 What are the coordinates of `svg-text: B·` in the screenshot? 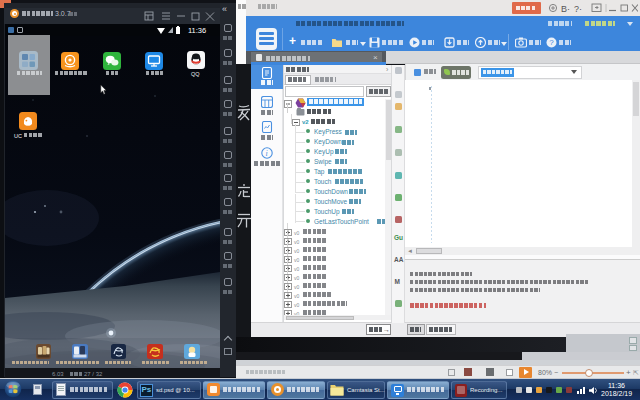 It's located at (566, 9).